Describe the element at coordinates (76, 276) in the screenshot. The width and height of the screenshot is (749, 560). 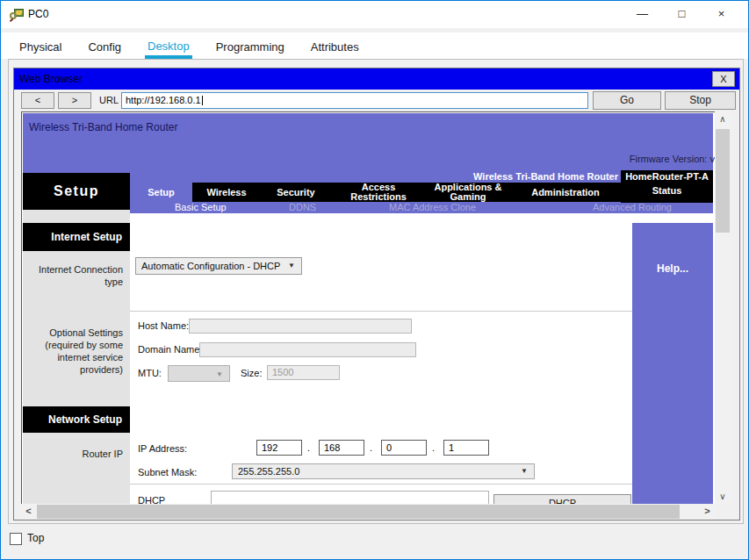
I see `internet-connection-type-label: Internet Connection type` at that location.